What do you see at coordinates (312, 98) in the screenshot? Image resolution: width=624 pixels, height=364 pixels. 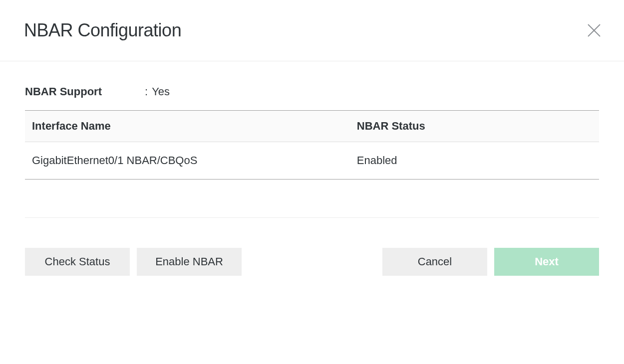 I see `nbar-support-row: NBAR Support : Yes` at bounding box center [312, 98].